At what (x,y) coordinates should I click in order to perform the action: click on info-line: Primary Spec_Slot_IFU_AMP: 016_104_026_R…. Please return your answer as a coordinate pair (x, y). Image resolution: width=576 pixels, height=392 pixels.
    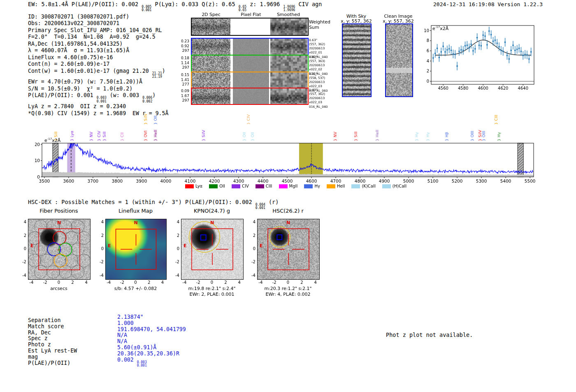
    Looking at the image, I should click on (98, 30).